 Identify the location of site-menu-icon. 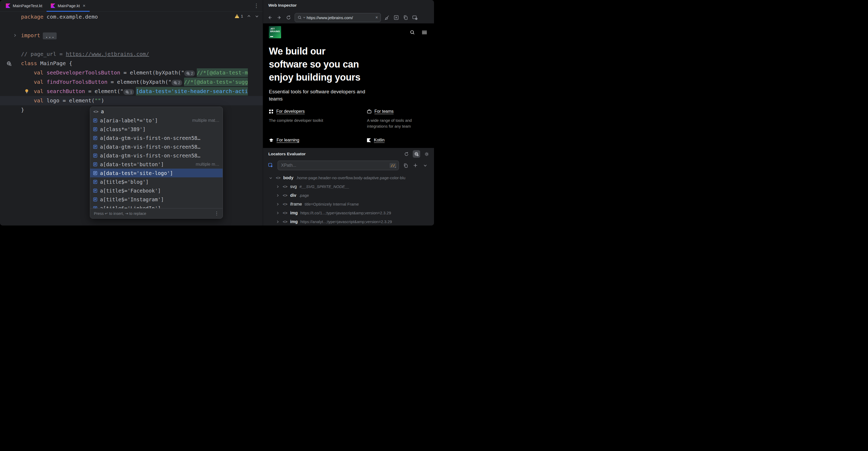
(425, 32).